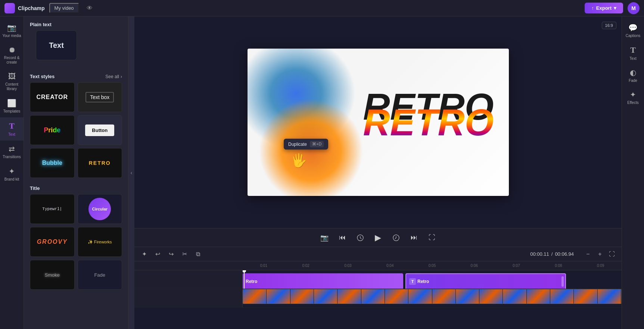 The image size is (644, 329). I want to click on text-sidebar-label: Text, so click(12, 135).